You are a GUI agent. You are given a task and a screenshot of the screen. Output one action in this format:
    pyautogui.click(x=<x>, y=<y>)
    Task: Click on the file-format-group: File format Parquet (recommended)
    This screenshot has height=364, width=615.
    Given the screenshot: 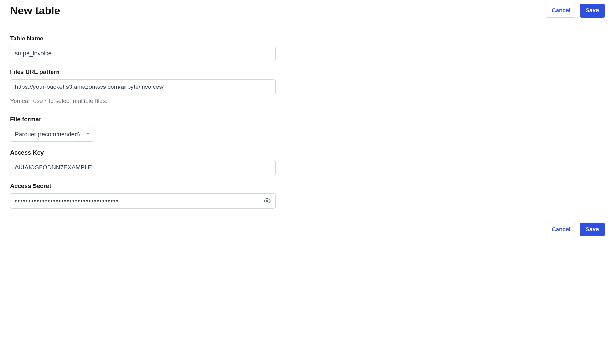 What is the action you would take?
    pyautogui.click(x=143, y=129)
    